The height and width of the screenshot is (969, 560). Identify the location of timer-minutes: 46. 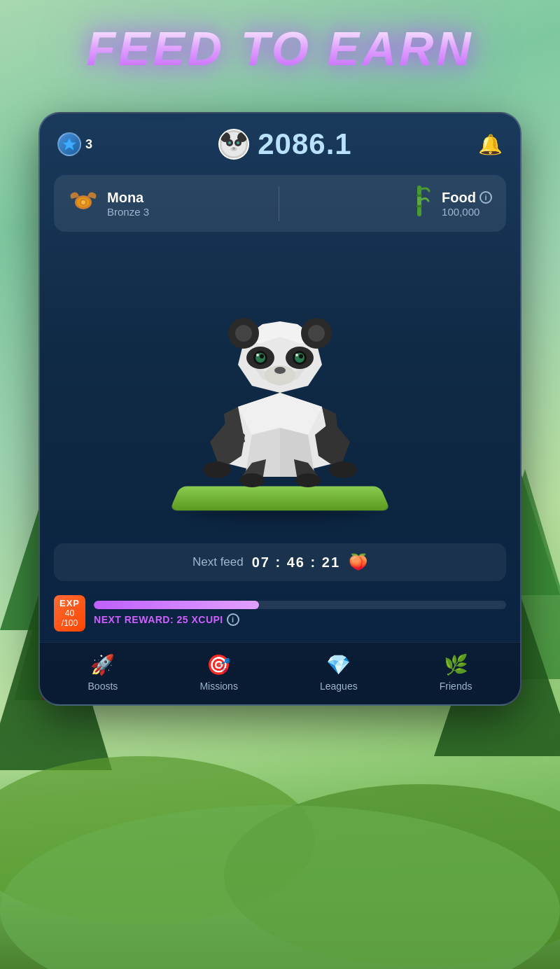
(296, 562).